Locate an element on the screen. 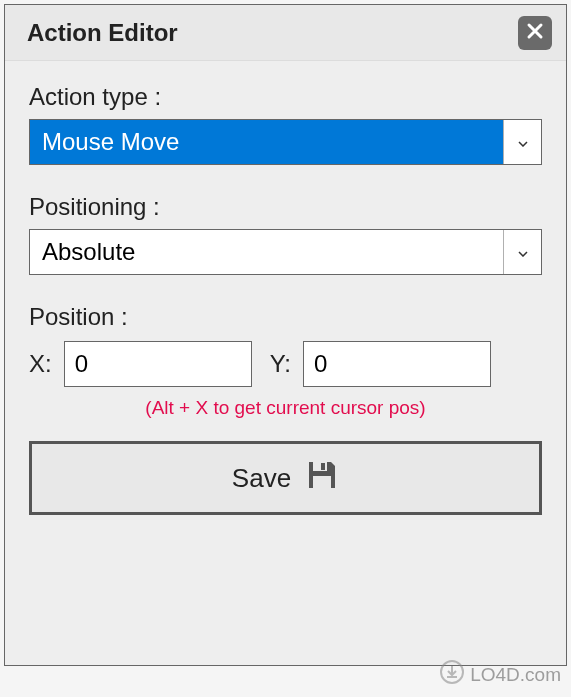 The image size is (571, 697). y-input is located at coordinates (438, 364).